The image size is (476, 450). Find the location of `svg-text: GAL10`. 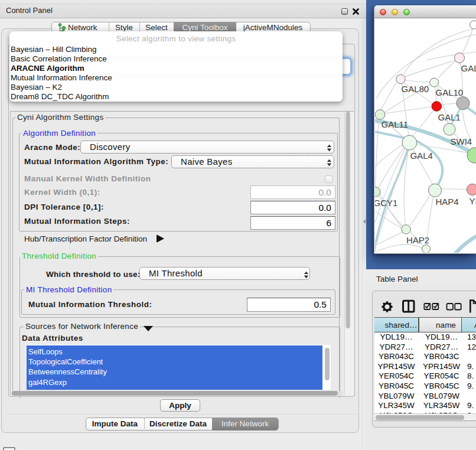

svg-text: GAL10 is located at coordinates (449, 92).